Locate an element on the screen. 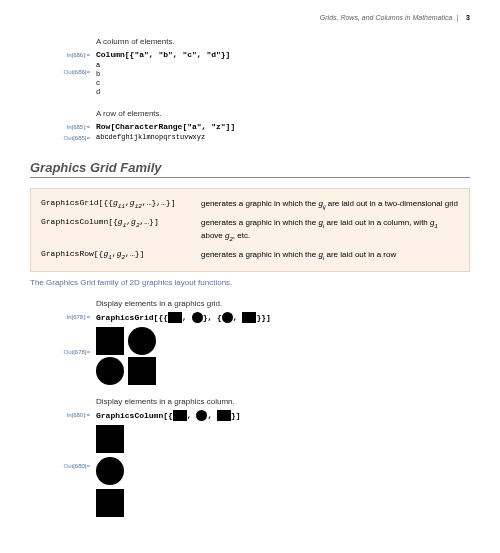  reference-table: GraphicsGrid[{{g11,g12,…},…}] generates … is located at coordinates (250, 230).